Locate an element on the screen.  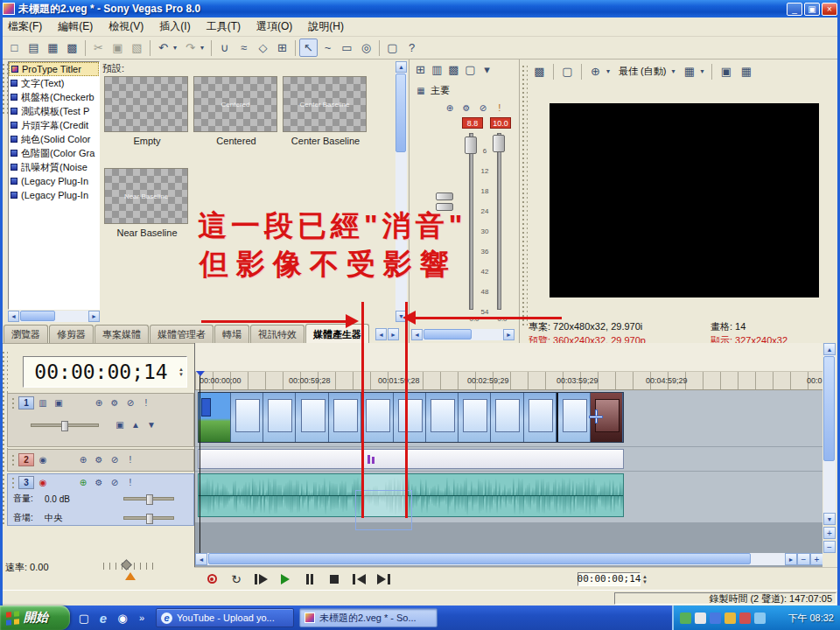
tray-messenger-icon is located at coordinates (700, 618).